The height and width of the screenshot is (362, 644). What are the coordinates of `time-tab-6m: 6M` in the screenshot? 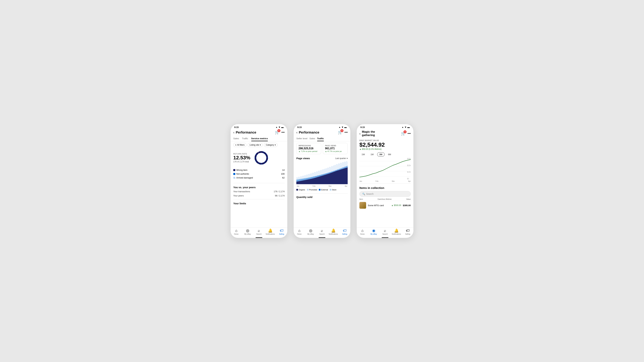 It's located at (390, 154).